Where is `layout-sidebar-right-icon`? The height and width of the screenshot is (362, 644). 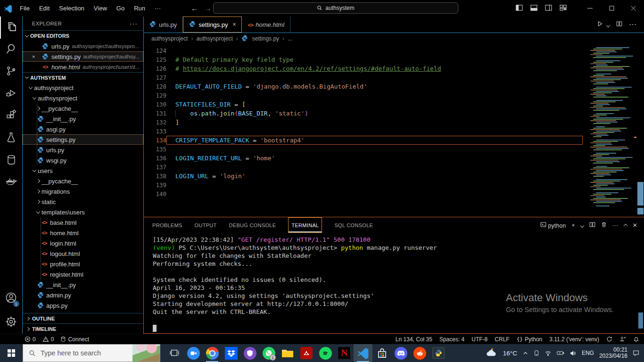
layout-sidebar-right-icon is located at coordinates (549, 8).